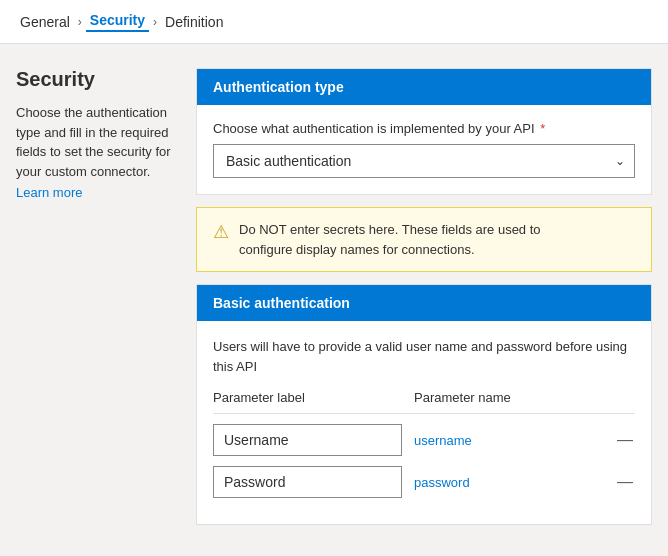  What do you see at coordinates (424, 128) in the screenshot?
I see `auth-field-label: Choose what authentication is implemente…` at bounding box center [424, 128].